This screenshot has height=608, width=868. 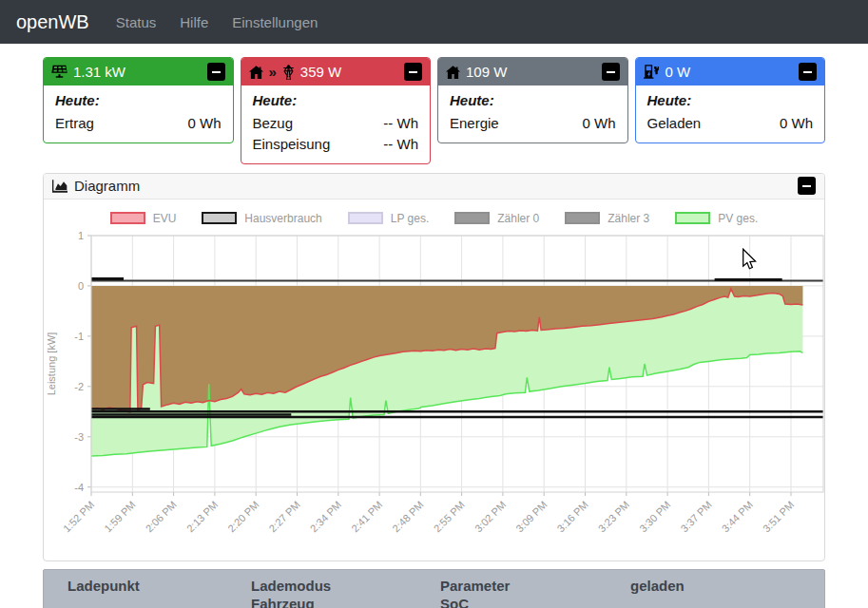 What do you see at coordinates (582, 218) in the screenshot?
I see `zaehler-3-swatch` at bounding box center [582, 218].